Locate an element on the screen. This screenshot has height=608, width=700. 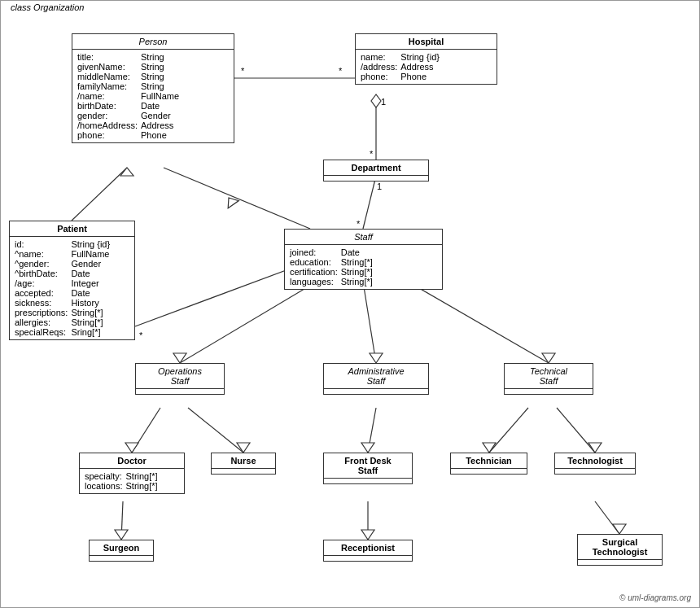
class-technician: Technician is located at coordinates (488, 464).